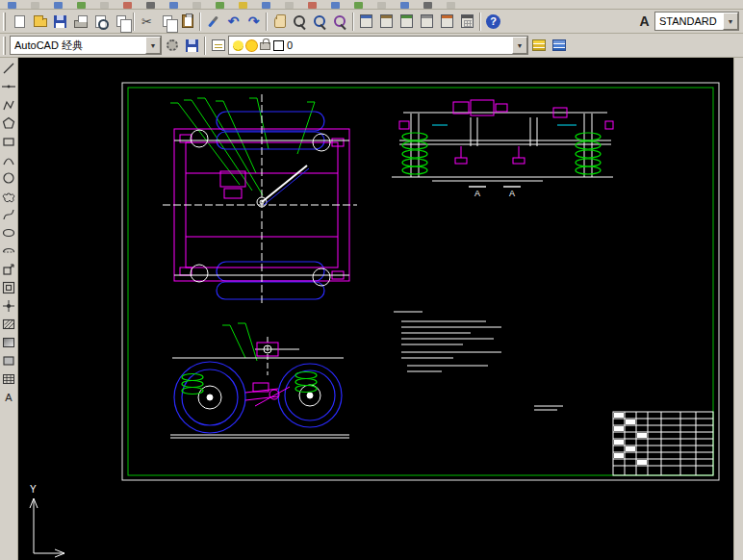  What do you see at coordinates (79, 46) in the screenshot?
I see `workspace-value: AutoCAD 经典` at bounding box center [79, 46].